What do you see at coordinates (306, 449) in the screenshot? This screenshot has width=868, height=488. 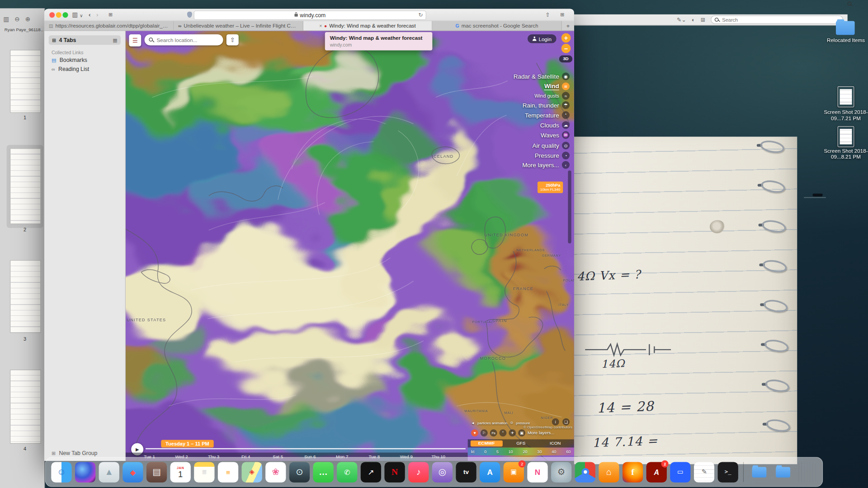 I see `timeline-track` at bounding box center [306, 449].